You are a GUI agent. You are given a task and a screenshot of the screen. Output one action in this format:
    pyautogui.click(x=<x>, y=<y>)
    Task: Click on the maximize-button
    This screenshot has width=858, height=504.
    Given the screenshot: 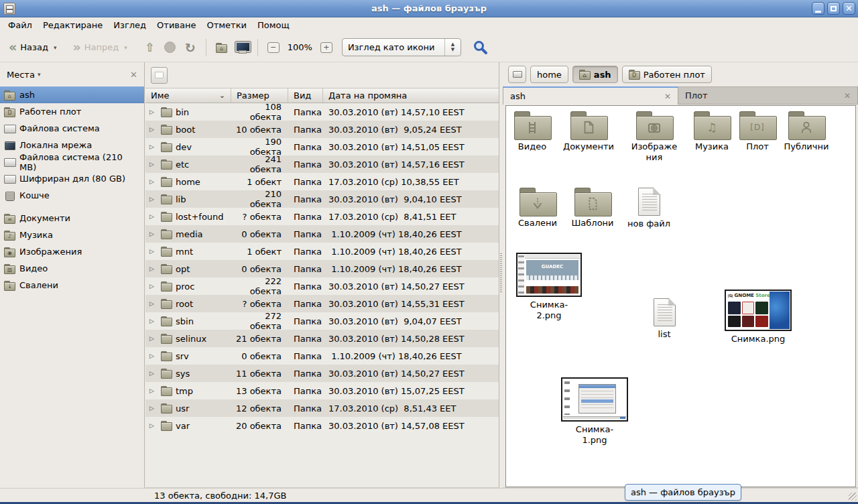 What is the action you would take?
    pyautogui.click(x=834, y=8)
    